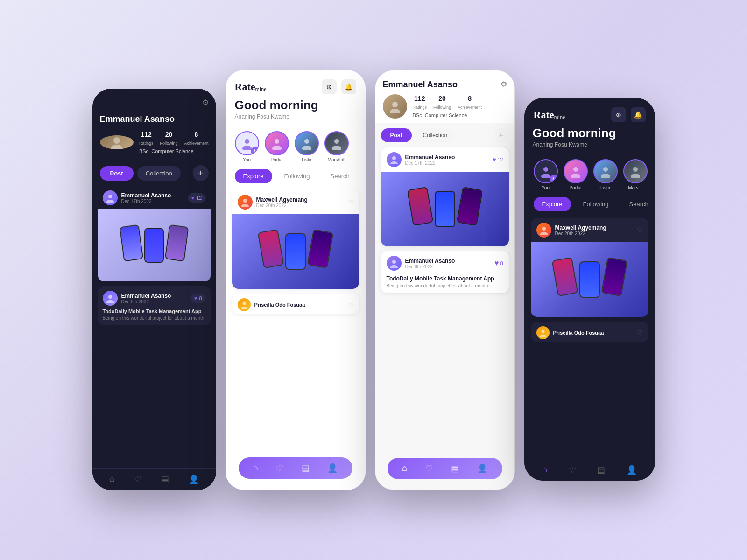  What do you see at coordinates (255, 151) in the screenshot?
I see `story-add-icon: +` at bounding box center [255, 151].